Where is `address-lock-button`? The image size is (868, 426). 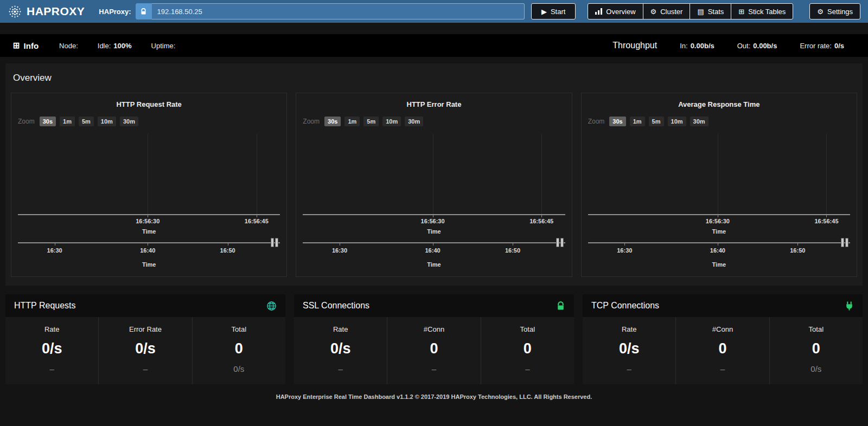
address-lock-button is located at coordinates (144, 11).